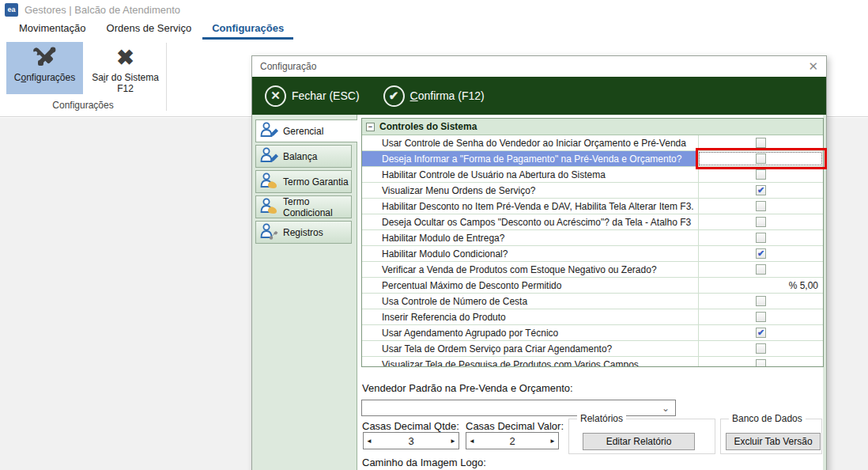 This screenshot has width=868, height=470. Describe the element at coordinates (125, 83) in the screenshot. I see `sair-button-label: Sair do Sistema F12` at that location.